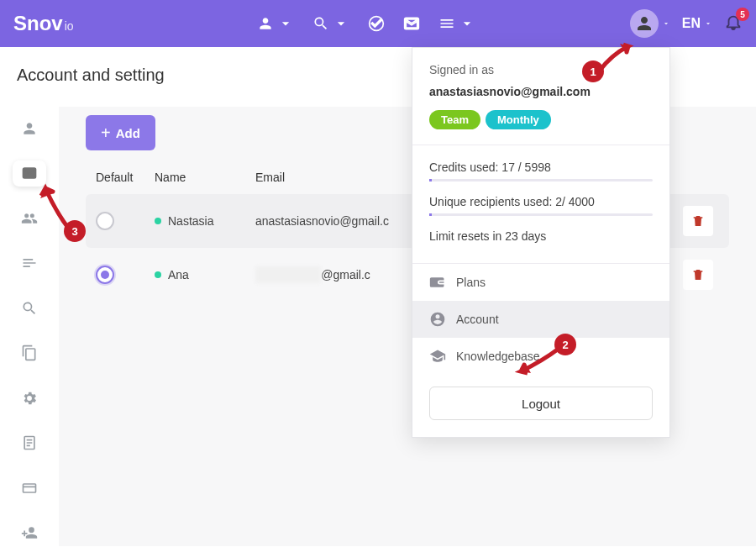  I want to click on sidebar-item-profile, so click(29, 129).